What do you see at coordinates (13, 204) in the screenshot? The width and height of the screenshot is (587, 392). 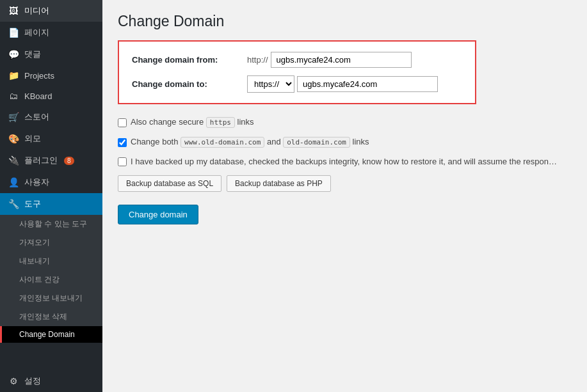 I see `tools-icon: 🔧` at bounding box center [13, 204].